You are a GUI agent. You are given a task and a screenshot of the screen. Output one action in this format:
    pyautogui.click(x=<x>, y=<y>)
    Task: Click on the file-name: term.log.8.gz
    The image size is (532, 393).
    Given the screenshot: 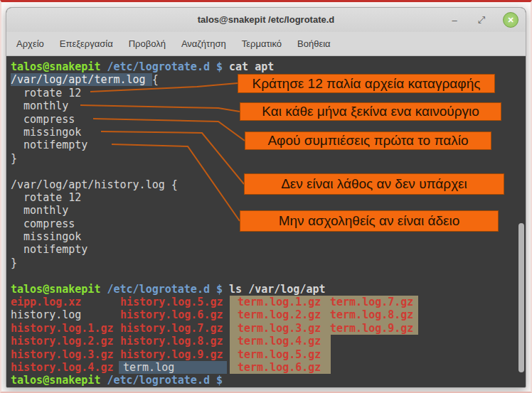 What is the action you would take?
    pyautogui.click(x=371, y=315)
    